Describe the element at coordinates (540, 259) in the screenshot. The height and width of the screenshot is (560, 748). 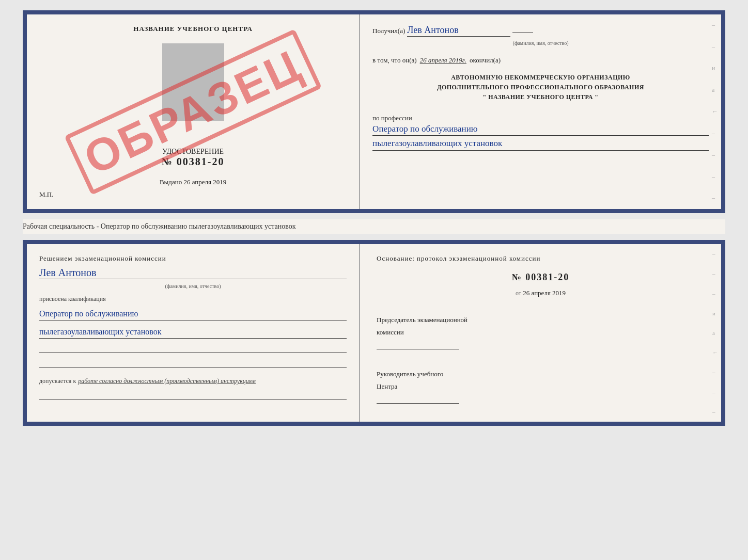
I see `basis-title: Основание: протокол экзаменационной коми…` at that location.